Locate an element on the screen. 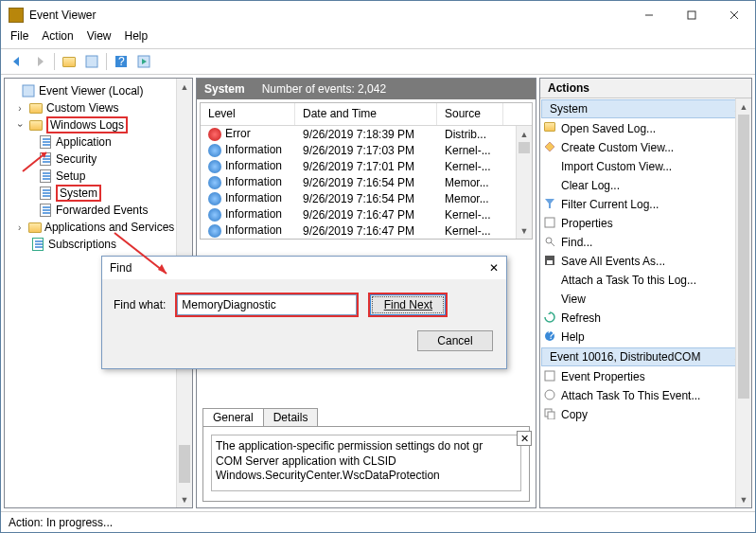 This screenshot has width=756, height=533. tree-application: Application is located at coordinates (98, 142).